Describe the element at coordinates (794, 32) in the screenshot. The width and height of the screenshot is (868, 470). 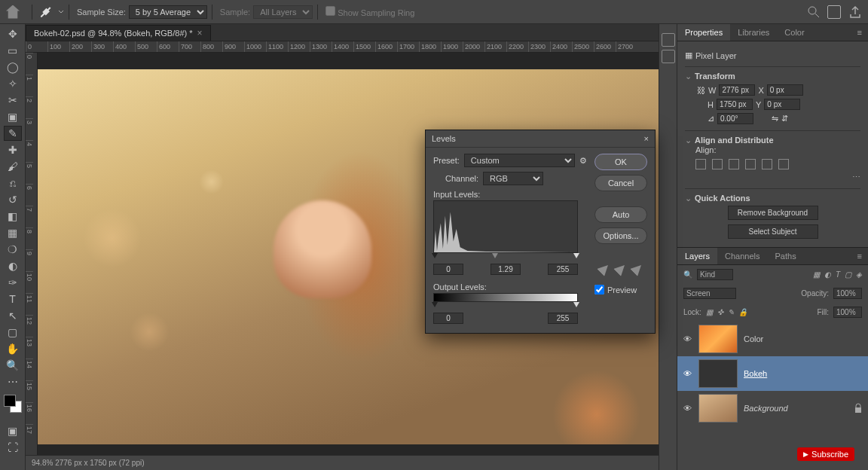
I see `tab-color: Color` at that location.